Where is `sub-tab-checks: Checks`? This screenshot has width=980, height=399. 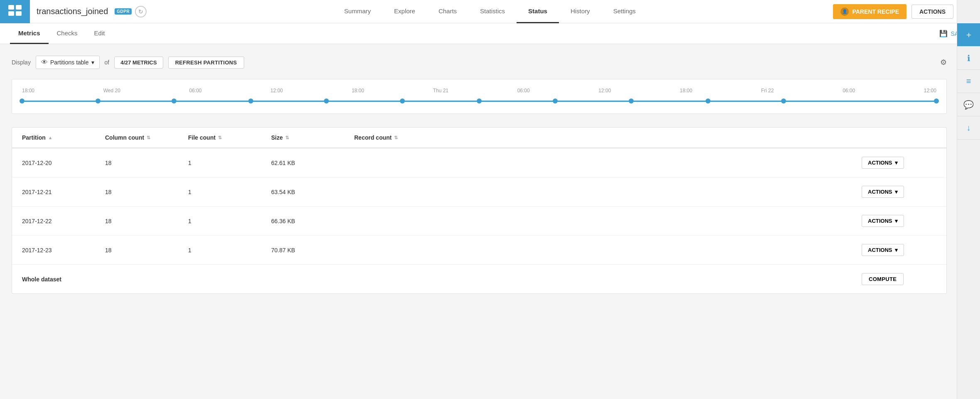
sub-tab-checks: Checks is located at coordinates (67, 34).